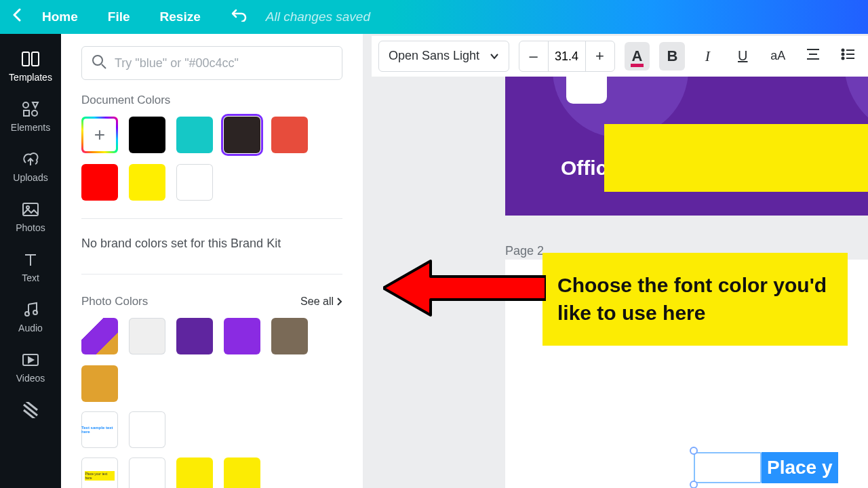 The image size is (868, 488). Describe the element at coordinates (31, 116) in the screenshot. I see `rail-elements: Elements` at that location.